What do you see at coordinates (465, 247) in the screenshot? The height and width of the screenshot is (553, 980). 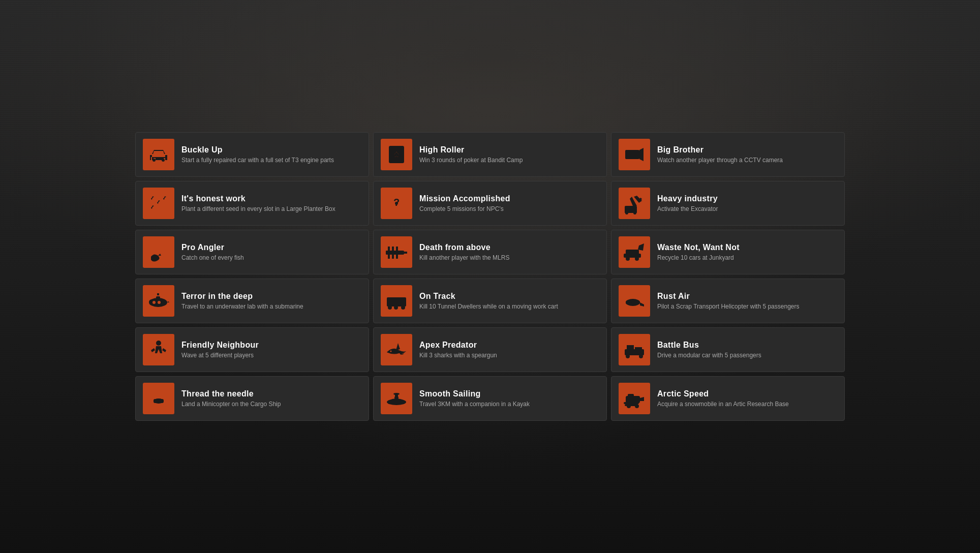 I see `achievement-title-death-from-above: Death from above` at bounding box center [465, 247].